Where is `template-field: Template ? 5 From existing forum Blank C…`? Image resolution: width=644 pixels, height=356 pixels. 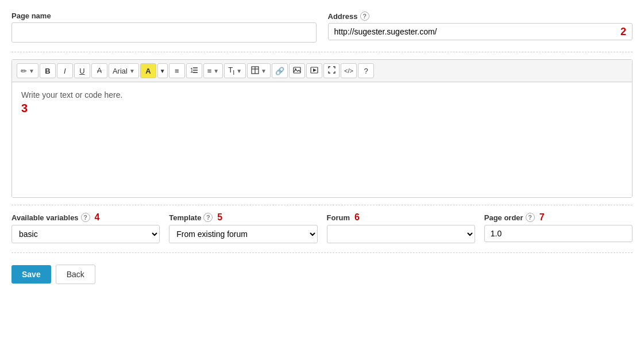
template-field: Template ? 5 From existing forum Blank C… is located at coordinates (243, 228).